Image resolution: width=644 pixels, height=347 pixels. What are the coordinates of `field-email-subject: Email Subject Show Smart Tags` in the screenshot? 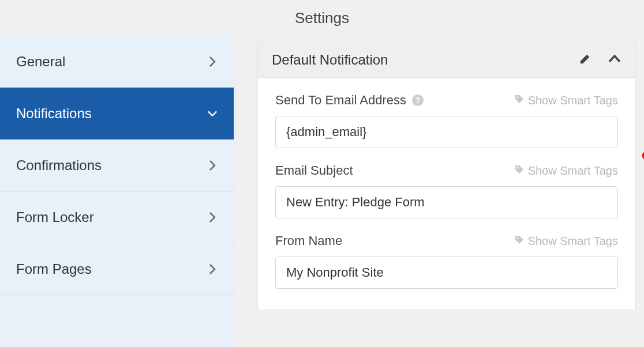 It's located at (447, 191).